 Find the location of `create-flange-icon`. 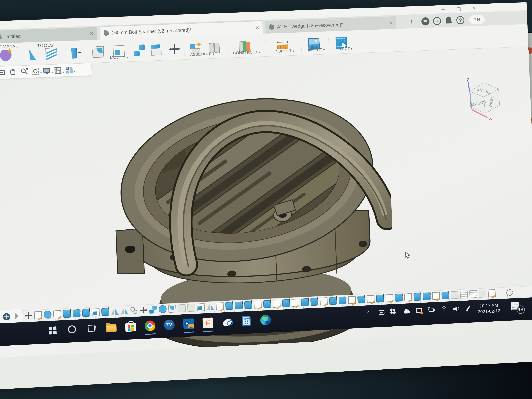

create-flange-icon is located at coordinates (6, 55).